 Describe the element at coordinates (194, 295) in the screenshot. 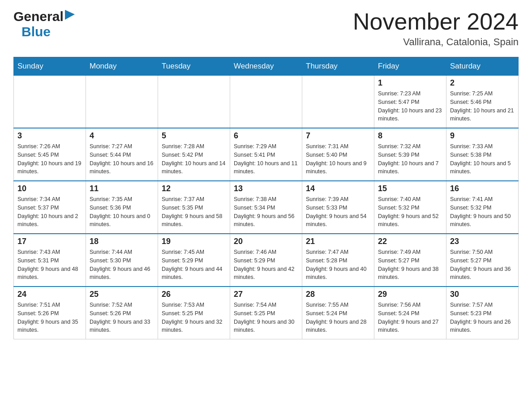

I see `day-number: 26` at that location.